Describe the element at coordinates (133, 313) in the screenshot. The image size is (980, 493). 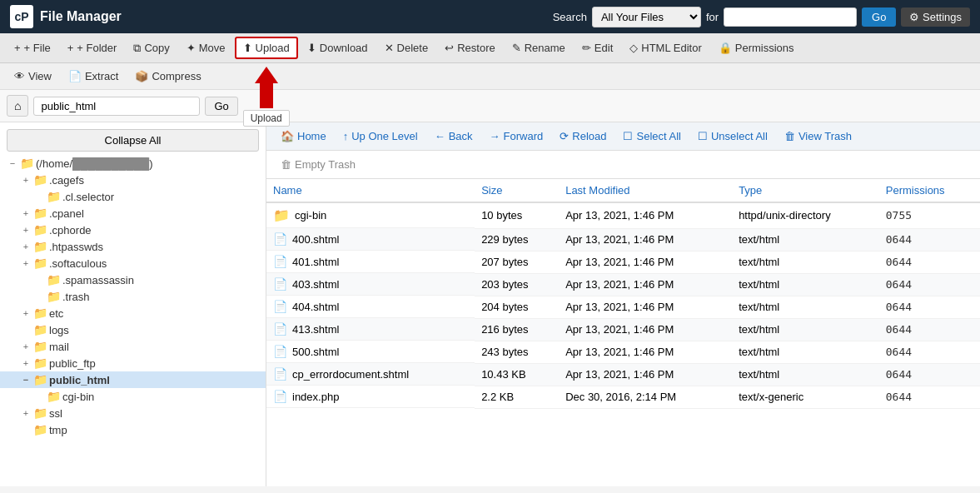
I see `tree-item-etc: + 📁 etc` at that location.